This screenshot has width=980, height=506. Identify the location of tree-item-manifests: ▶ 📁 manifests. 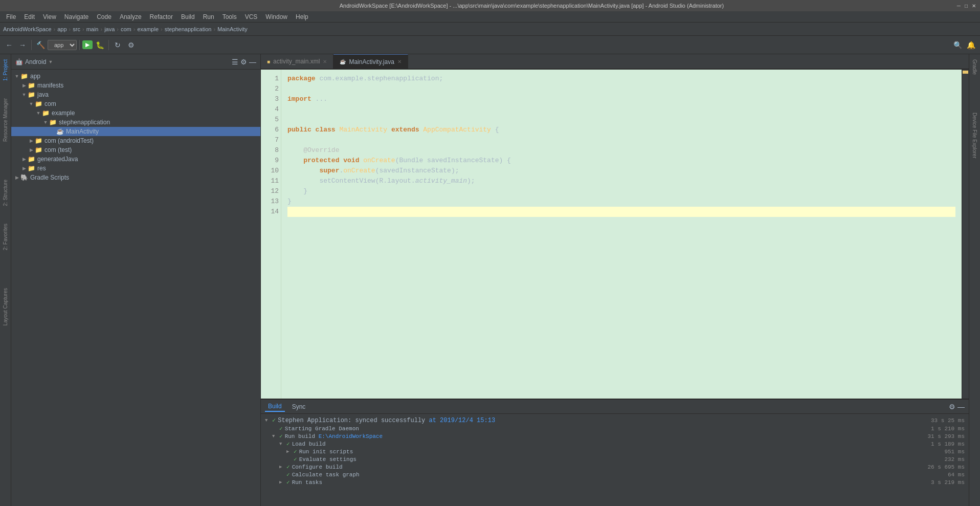
(136, 85).